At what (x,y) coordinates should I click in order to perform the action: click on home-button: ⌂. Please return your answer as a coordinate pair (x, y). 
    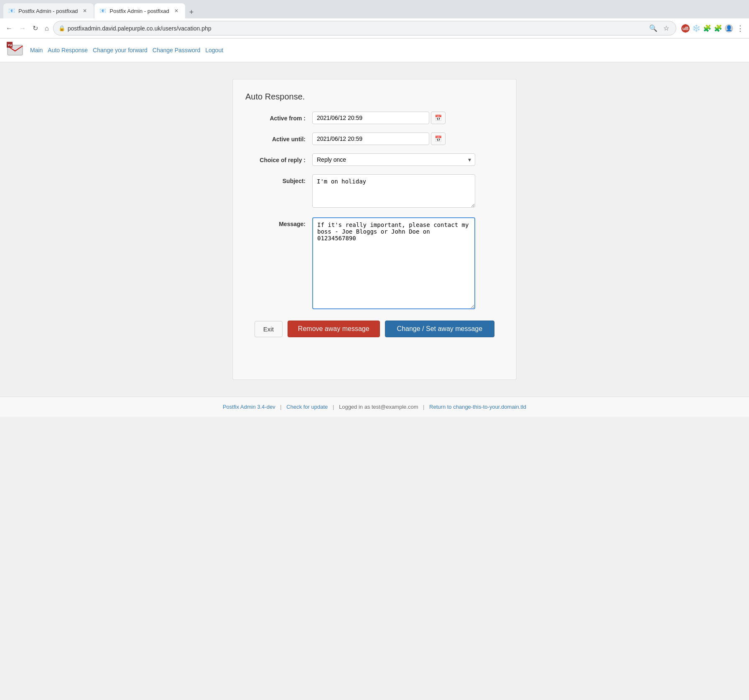
    Looking at the image, I should click on (47, 28).